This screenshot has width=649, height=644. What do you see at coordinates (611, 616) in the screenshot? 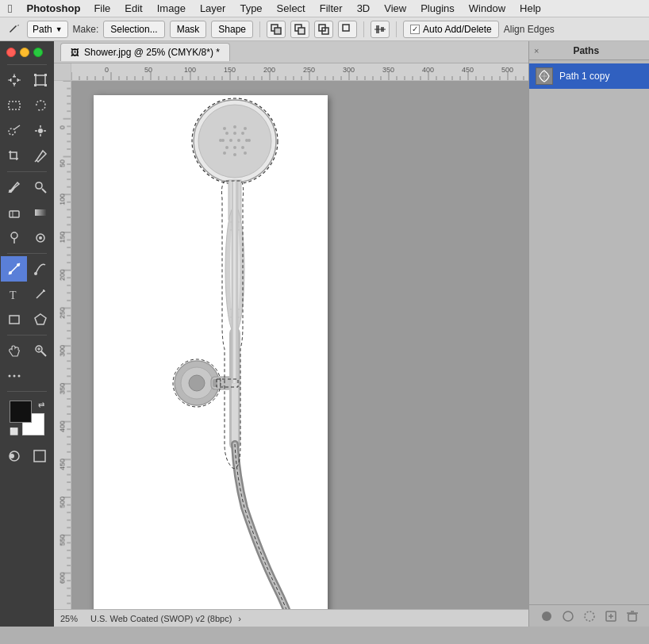
I see `new-path-button` at bounding box center [611, 616].